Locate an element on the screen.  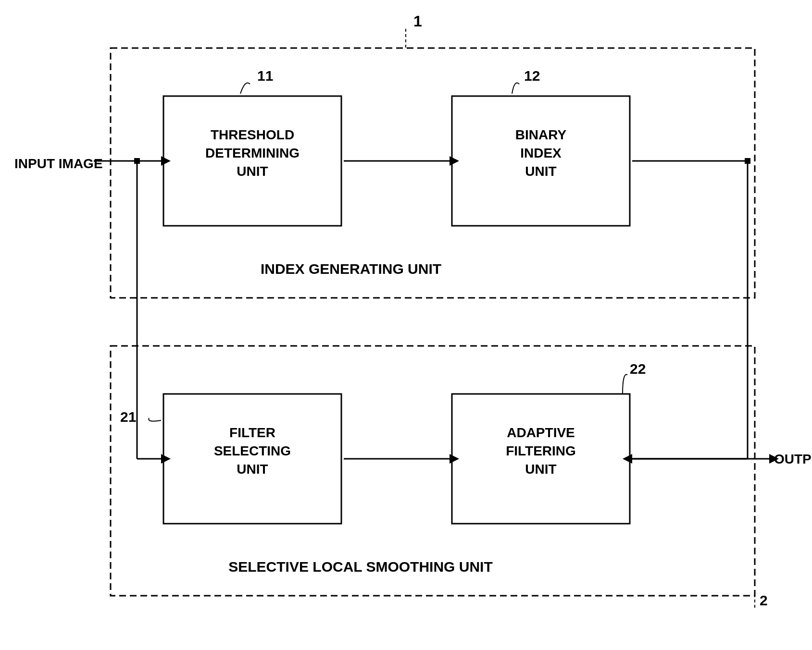
arrow-binary-to-adaptive is located at coordinates (627, 459).